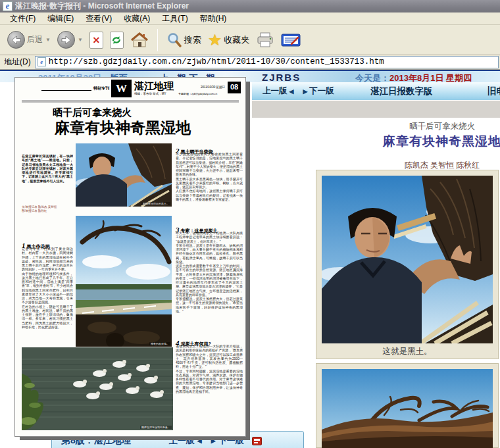  Describe the element at coordinates (96, 40) in the screenshot. I see `stop-button: ✕` at that location.